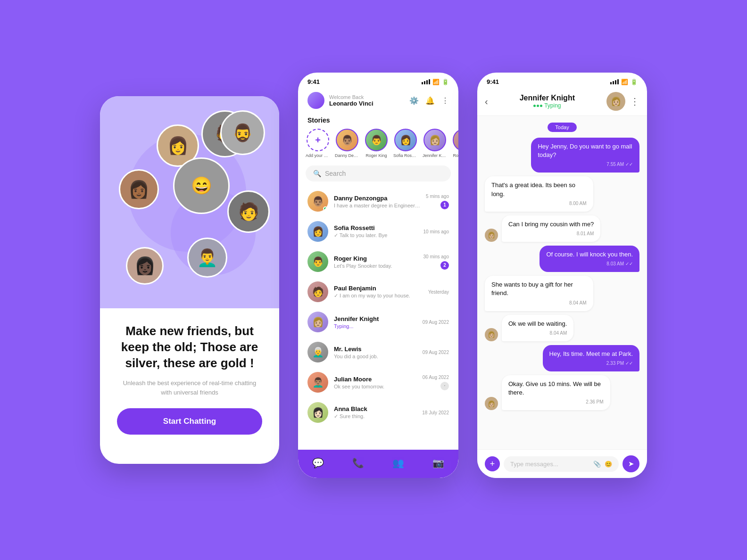 The width and height of the screenshot is (747, 560). Describe the element at coordinates (318, 382) in the screenshot. I see `chat-avatar-julian: 👨🏽‍🦱` at that location.